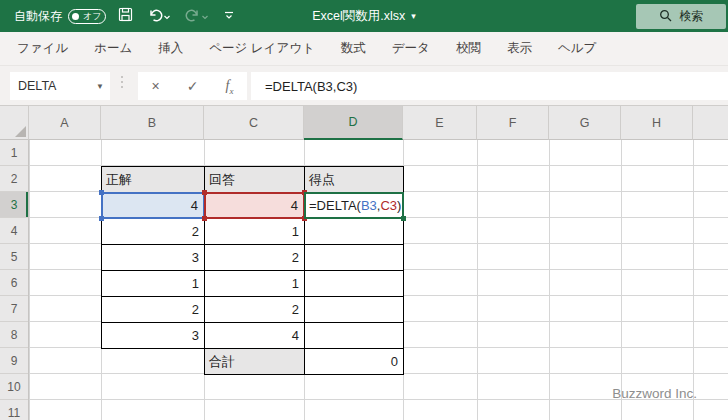 This screenshot has width=728, height=420. What do you see at coordinates (126, 16) in the screenshot?
I see `save-button` at bounding box center [126, 16].